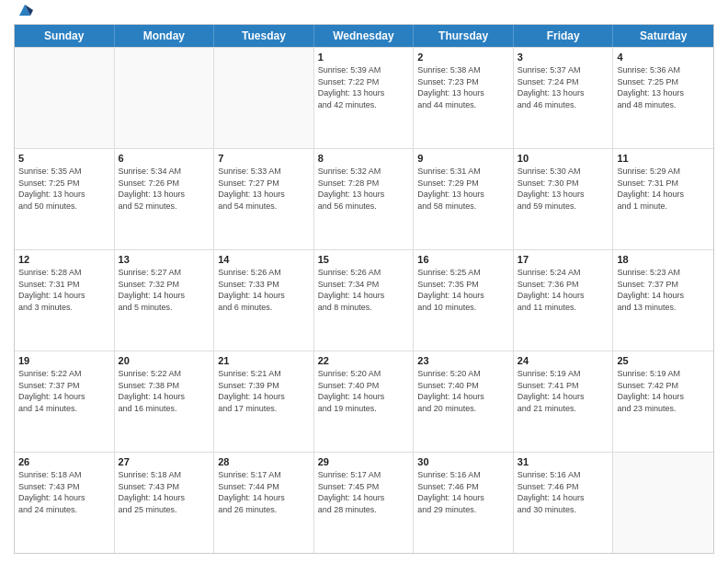 The image size is (728, 563). What do you see at coordinates (364, 14) in the screenshot?
I see `header` at bounding box center [364, 14].